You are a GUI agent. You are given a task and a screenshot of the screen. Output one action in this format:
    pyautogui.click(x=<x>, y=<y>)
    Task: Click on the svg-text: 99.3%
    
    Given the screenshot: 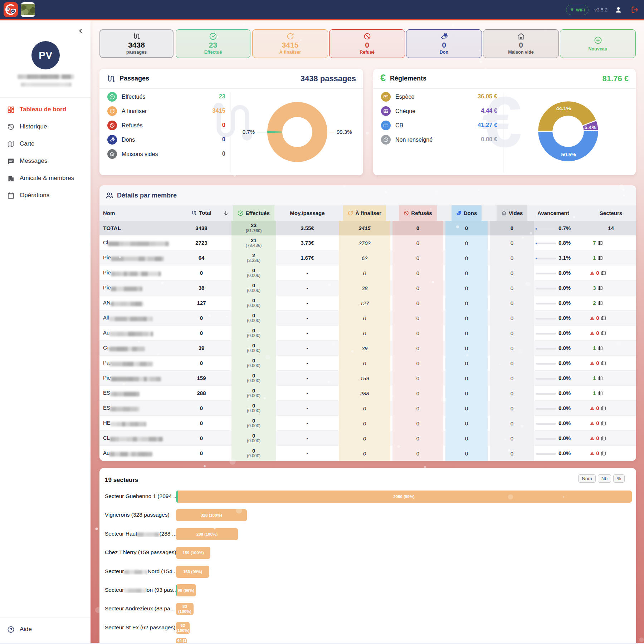 What is the action you would take?
    pyautogui.click(x=344, y=132)
    